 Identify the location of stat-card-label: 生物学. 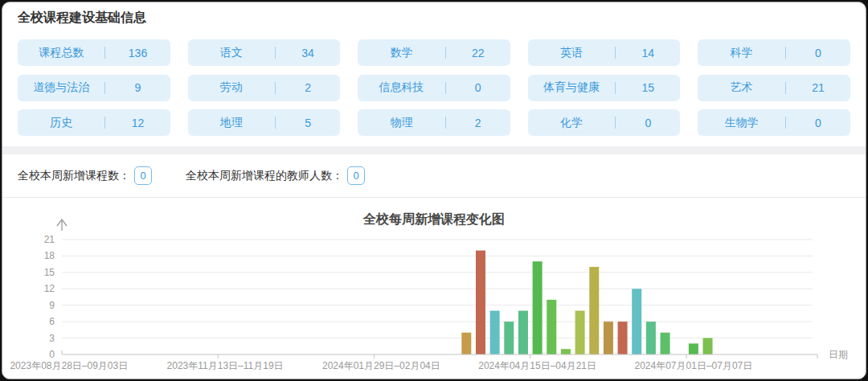
(741, 123).